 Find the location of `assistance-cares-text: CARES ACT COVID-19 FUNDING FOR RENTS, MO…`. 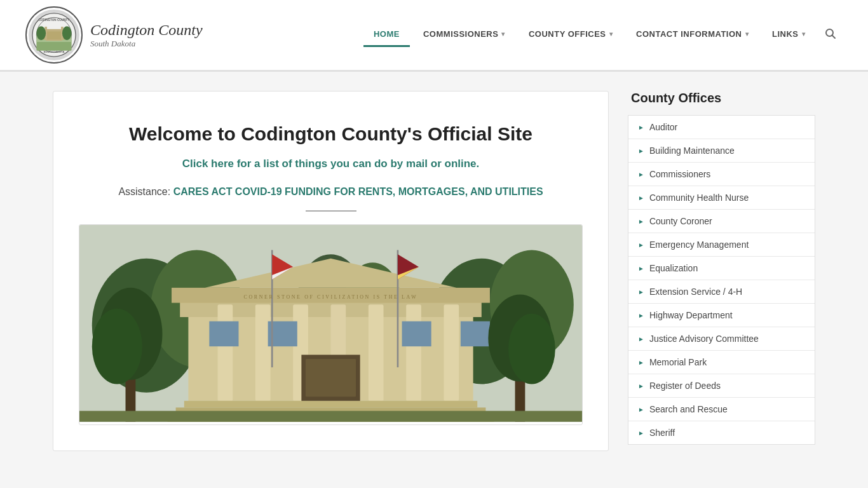

assistance-cares-text: CARES ACT COVID-19 FUNDING FOR RENTS, MO… is located at coordinates (358, 192).